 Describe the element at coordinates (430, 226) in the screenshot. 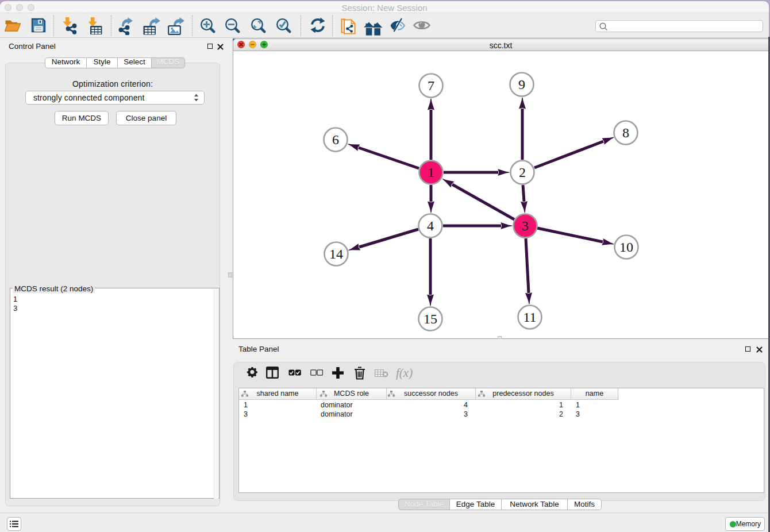

I see `svg-text: 4` at that location.